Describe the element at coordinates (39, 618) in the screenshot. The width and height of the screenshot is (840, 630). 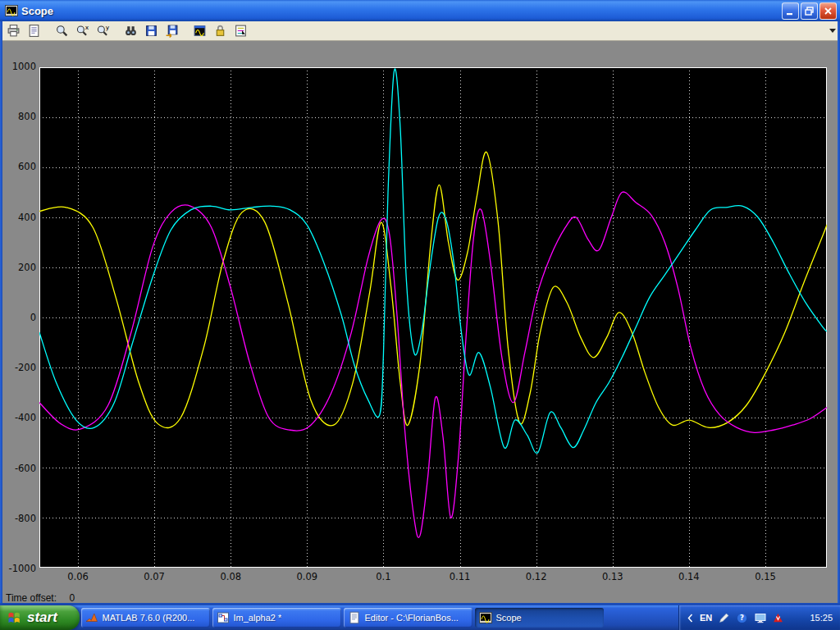
I see `start-button: start` at that location.